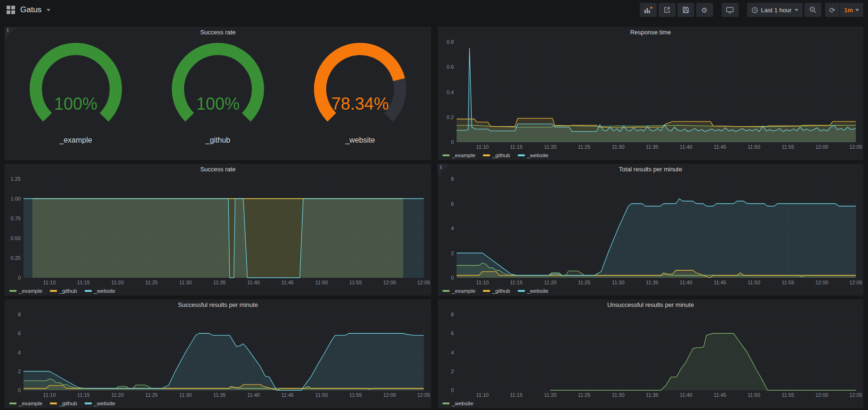 This screenshot has height=410, width=868. I want to click on add-panel-button, so click(648, 10).